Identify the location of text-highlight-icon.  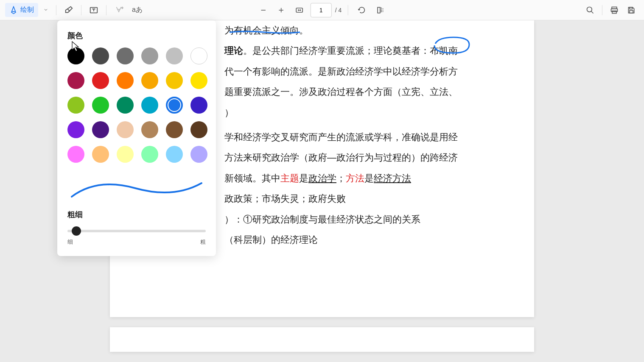
(119, 10).